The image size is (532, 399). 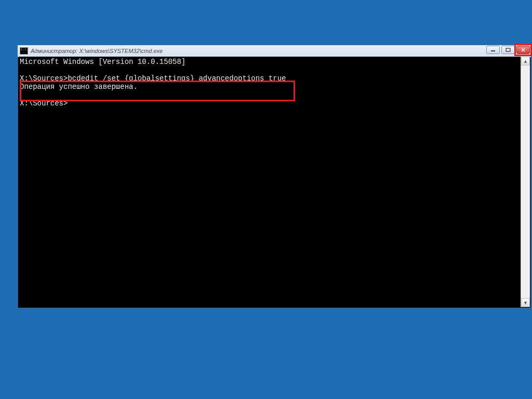 I want to click on maximize-button, so click(x=508, y=50).